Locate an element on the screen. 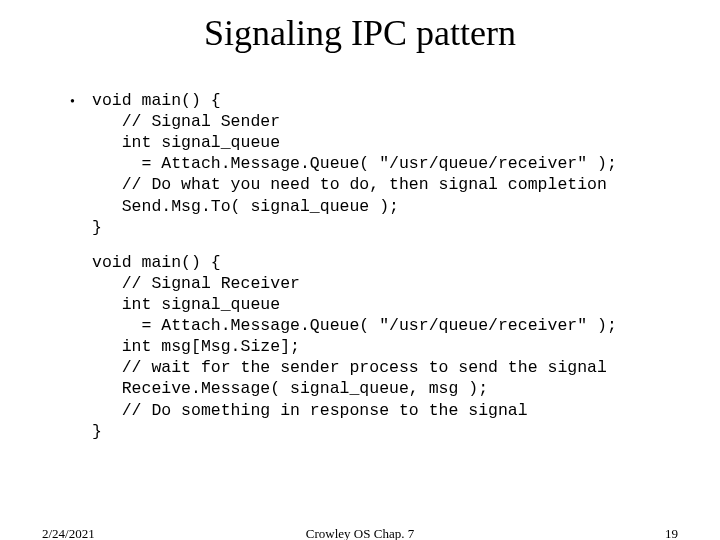 This screenshot has width=720, height=540. spacer is located at coordinates (380, 245).